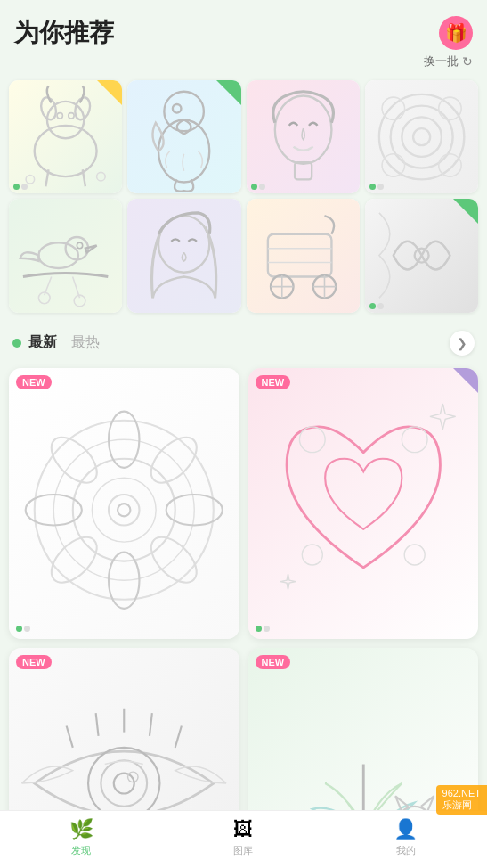 The width and height of the screenshot is (487, 868). I want to click on watermark: 962.NET 乐游网, so click(461, 800).